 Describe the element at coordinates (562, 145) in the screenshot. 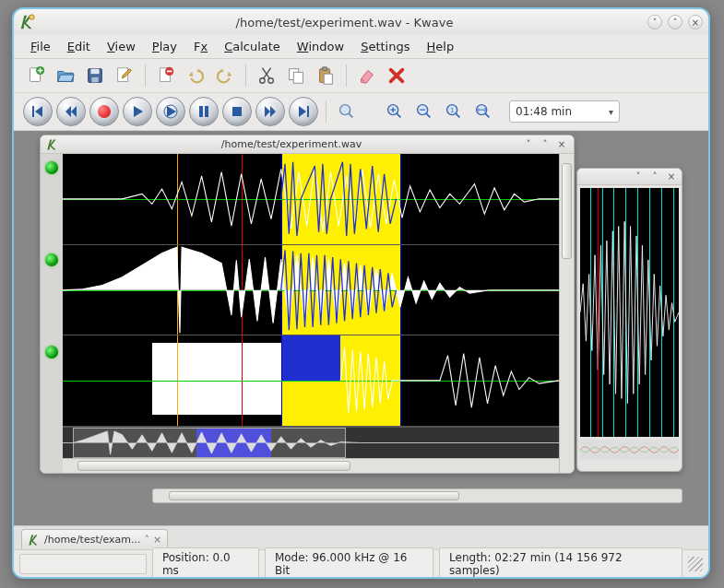

I see `doc-close-button: ×` at that location.